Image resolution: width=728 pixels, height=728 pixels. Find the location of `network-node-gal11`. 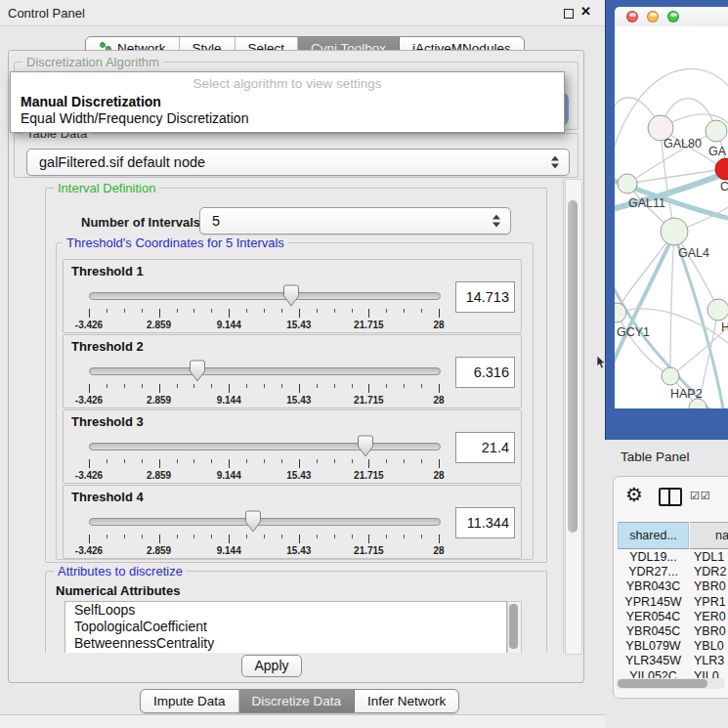

network-node-gal11 is located at coordinates (627, 184).